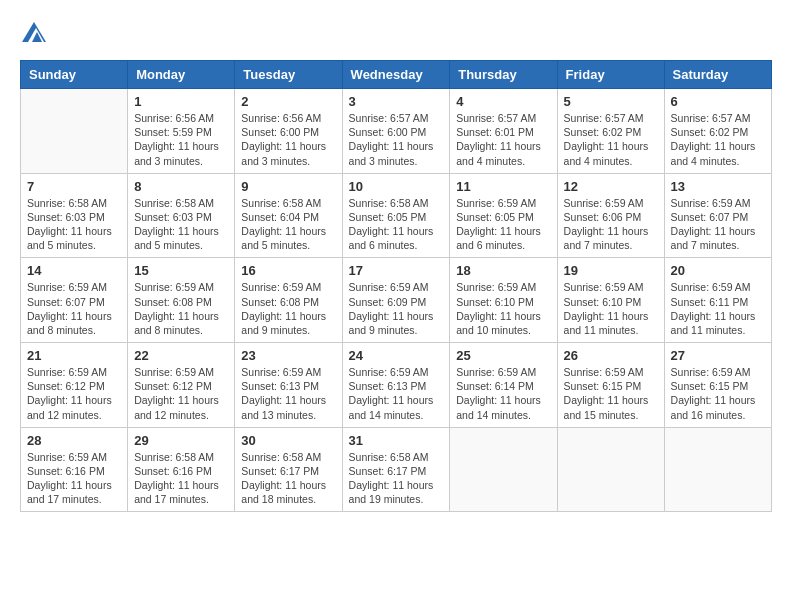 The image size is (792, 612). I want to click on day-number: 26, so click(611, 356).